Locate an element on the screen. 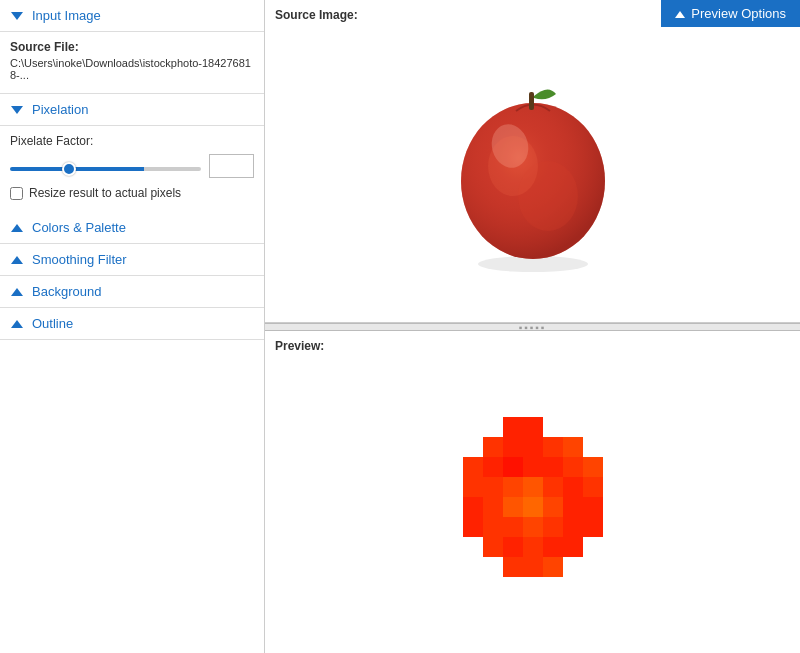 The width and height of the screenshot is (800, 653). colors-palette-header: Colors & Palette is located at coordinates (132, 228).